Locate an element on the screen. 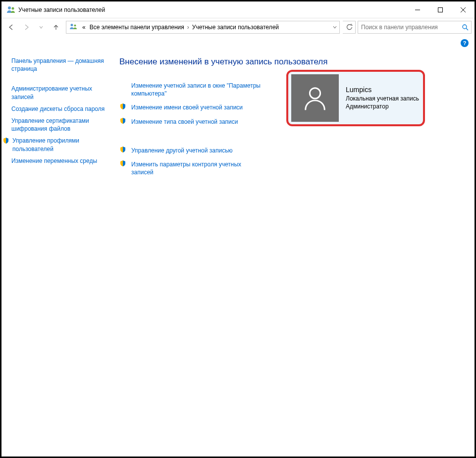  back-button is located at coordinates (11, 27).